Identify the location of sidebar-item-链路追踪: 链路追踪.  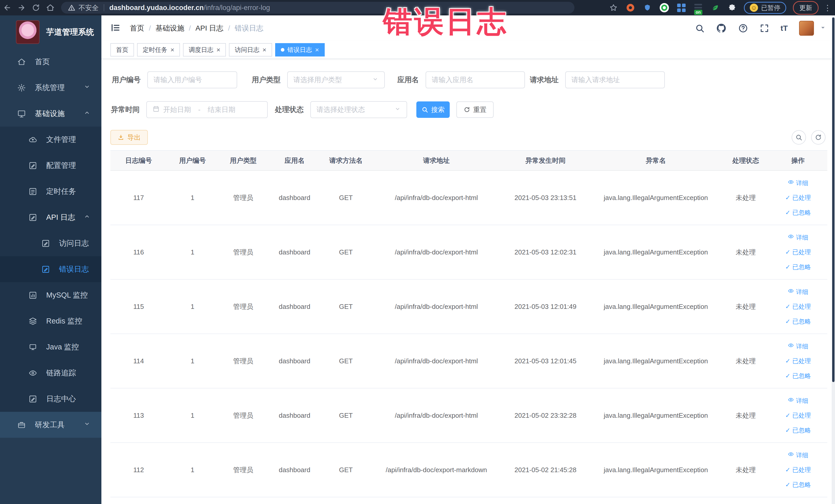
(51, 373).